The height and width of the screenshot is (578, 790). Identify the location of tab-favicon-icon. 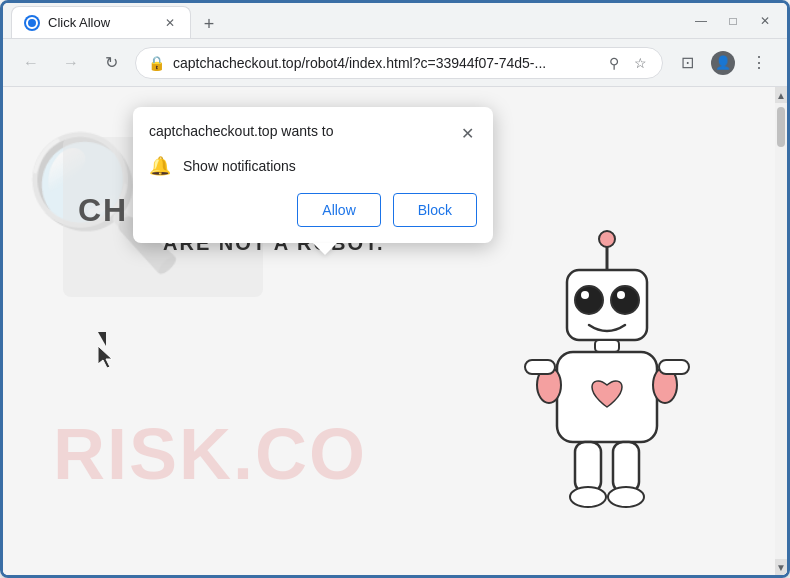
(32, 23).